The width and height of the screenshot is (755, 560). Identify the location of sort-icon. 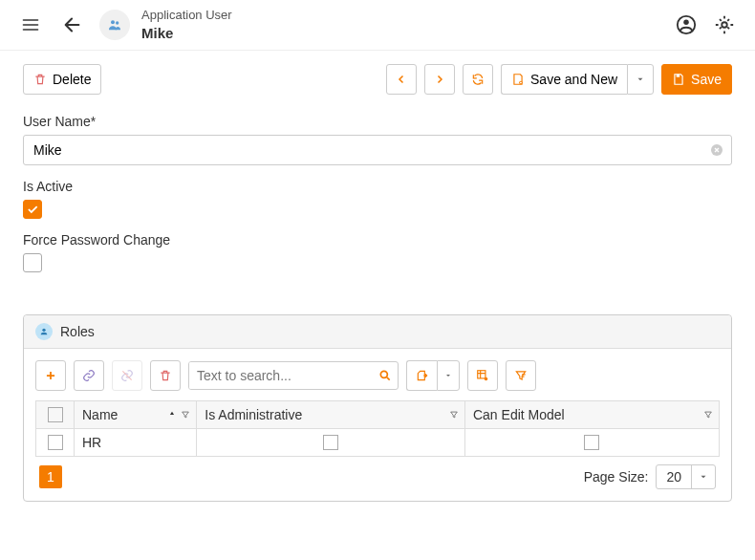
(172, 415).